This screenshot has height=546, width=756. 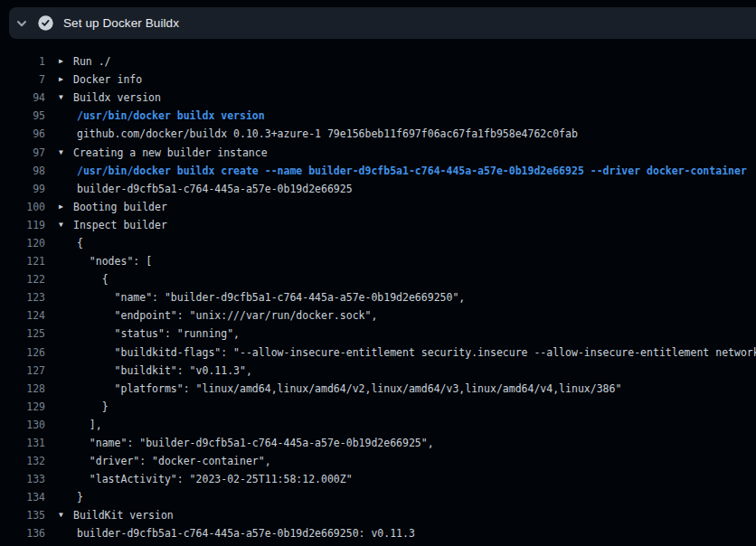 What do you see at coordinates (92, 61) in the screenshot?
I see `log-text: Run ./` at bounding box center [92, 61].